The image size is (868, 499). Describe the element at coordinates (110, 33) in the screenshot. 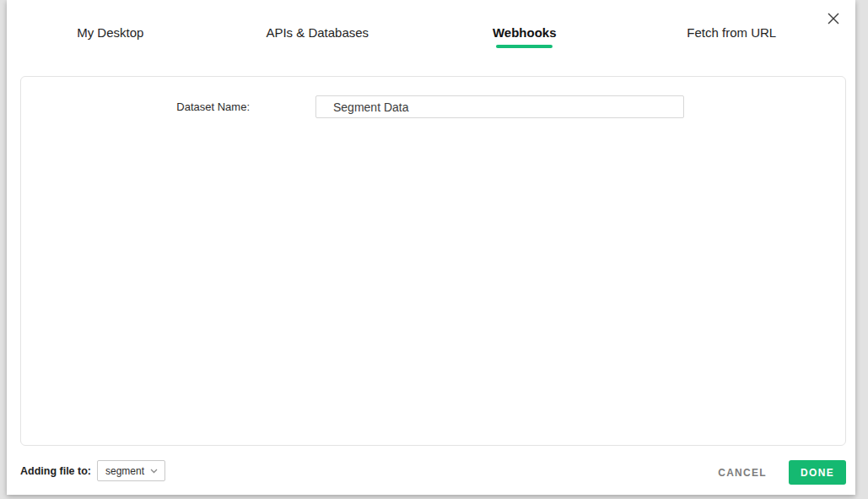

I see `tab-label: My Desktop` at that location.